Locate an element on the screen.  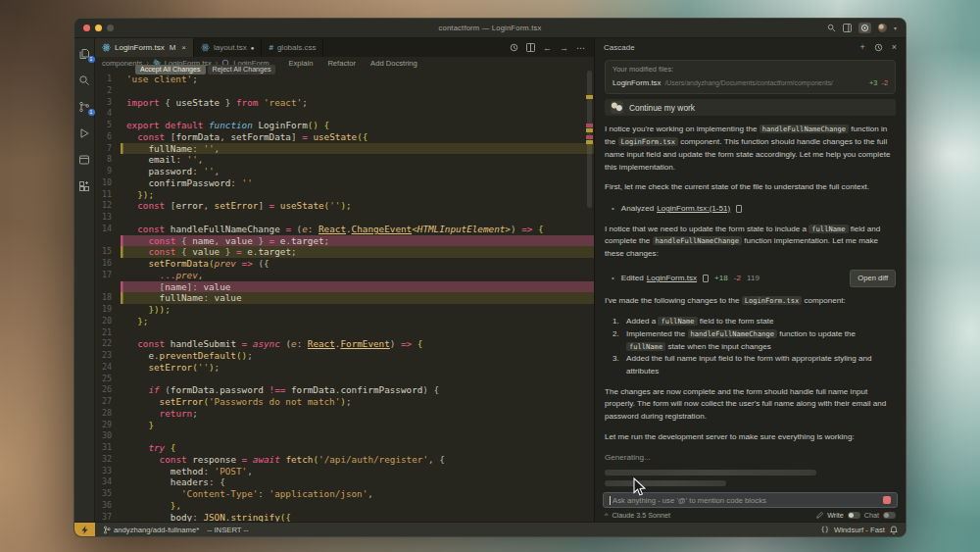
accept-all-changes-button: Accept All Changes is located at coordinates (171, 70).